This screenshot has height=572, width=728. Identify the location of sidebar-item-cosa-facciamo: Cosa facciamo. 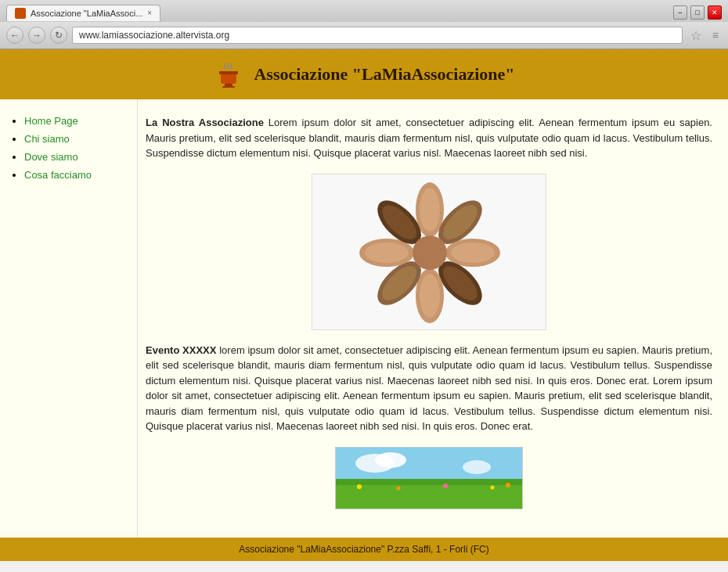
(58, 175).